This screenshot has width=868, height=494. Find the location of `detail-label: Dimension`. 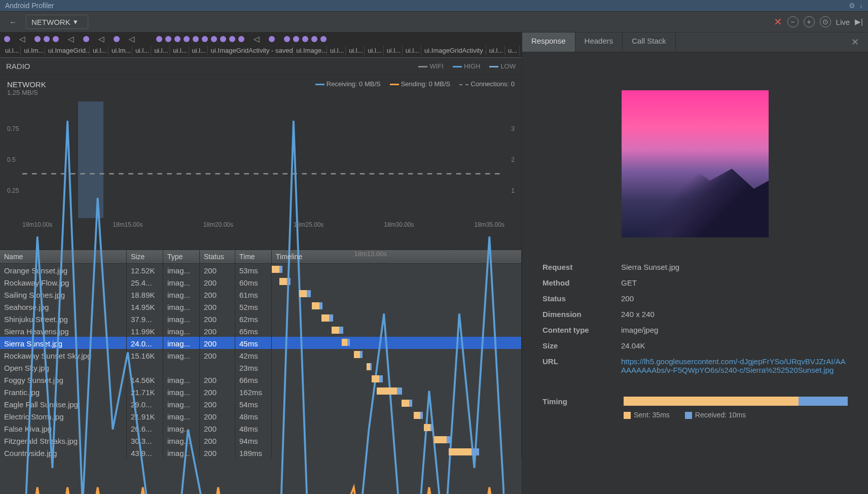

detail-label: Dimension is located at coordinates (582, 314).